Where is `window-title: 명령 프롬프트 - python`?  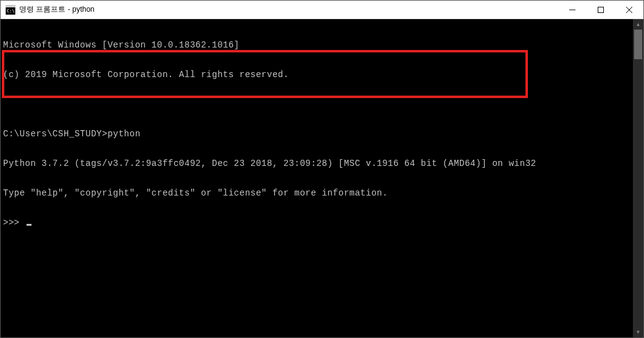 window-title: 명령 프롬프트 - python is located at coordinates (289, 10).